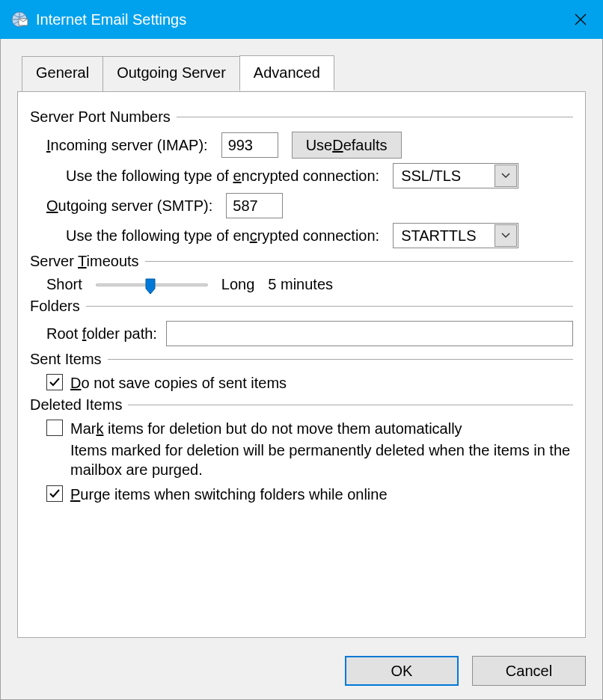 This screenshot has width=603, height=700. Describe the element at coordinates (85, 262) in the screenshot. I see `group-title: Server Timeouts` at that location.